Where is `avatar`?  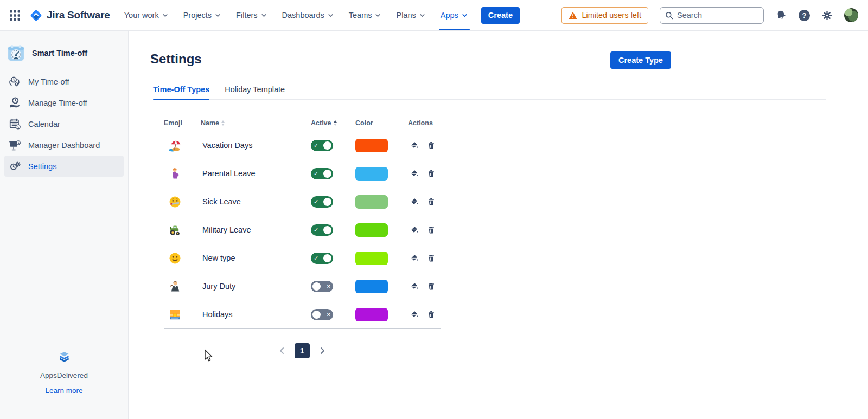 avatar is located at coordinates (851, 15).